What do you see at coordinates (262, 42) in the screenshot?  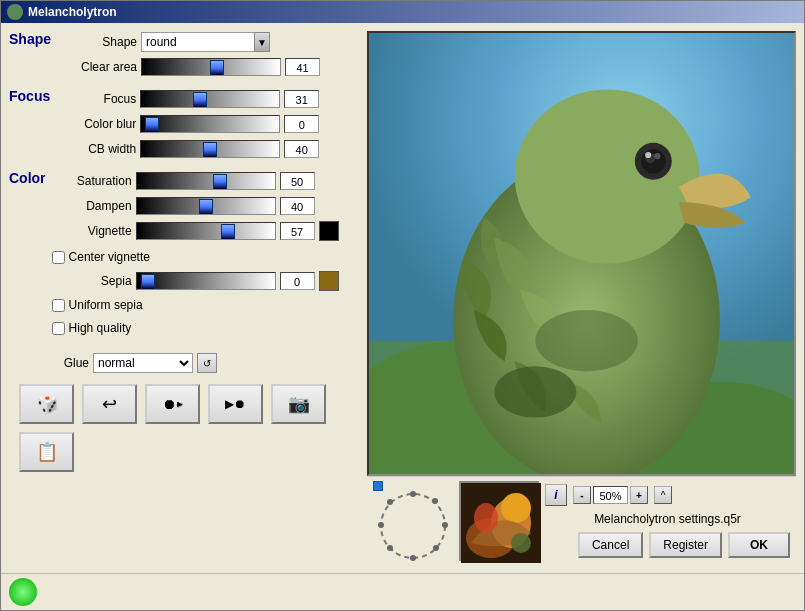 I see `shape-dropdown-arrow: ▼` at bounding box center [262, 42].